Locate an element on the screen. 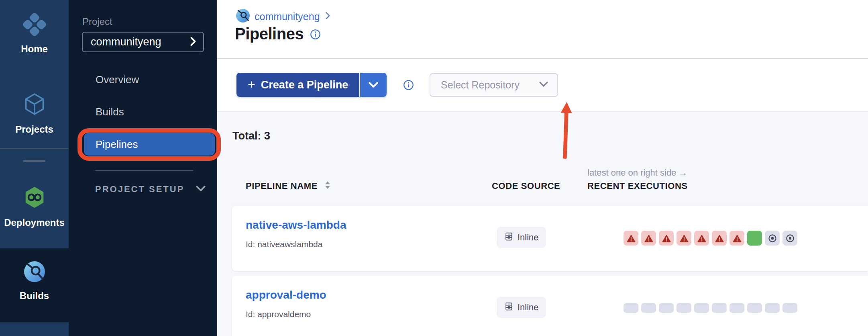  create-pipeline-caret is located at coordinates (373, 85).